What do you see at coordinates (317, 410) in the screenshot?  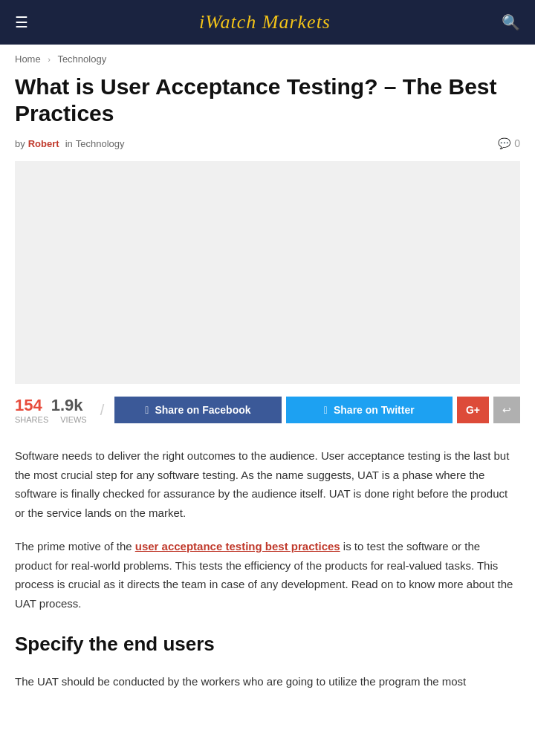 I see `share-buttons-group:  Share on Facebook  Share on Twitter G…` at bounding box center [317, 410].